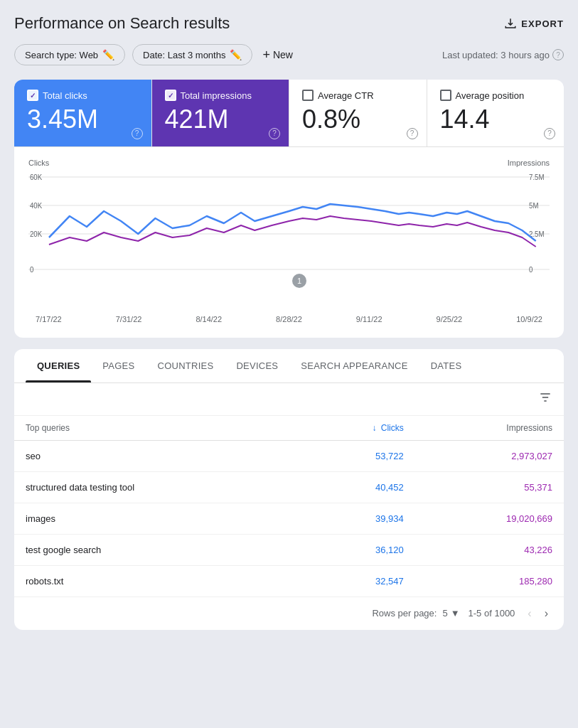  Describe the element at coordinates (289, 366) in the screenshot. I see `tabs: QUERIES PAGES COUNTRIES DEVICES SEARCH A…` at that location.